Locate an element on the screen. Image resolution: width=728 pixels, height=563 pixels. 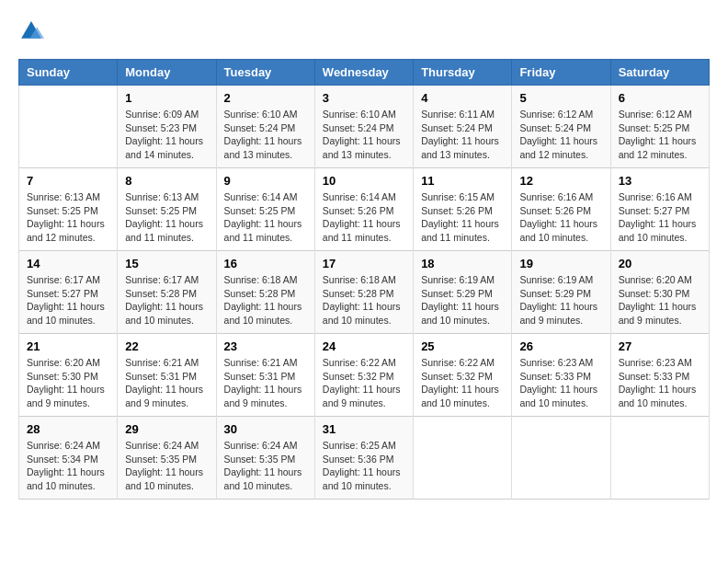
calendar-cell: 19Sunrise: 6:19 AMSunset: 5:29 PMDayligh… is located at coordinates (561, 293).